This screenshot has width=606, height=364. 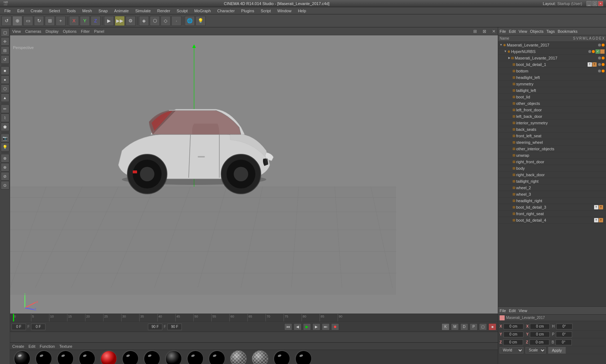 I want to click on tool-sphere: ●, so click(x=5, y=80).